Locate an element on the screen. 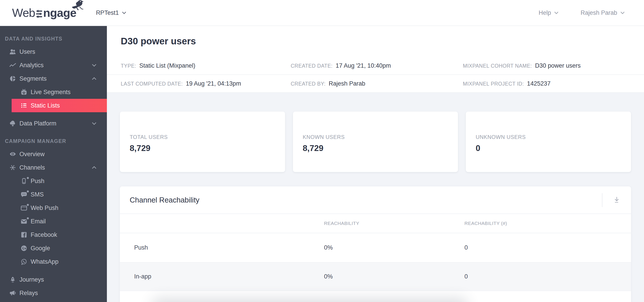 Image resolution: width=644 pixels, height=302 pixels. whatsapp-icon is located at coordinates (24, 261).